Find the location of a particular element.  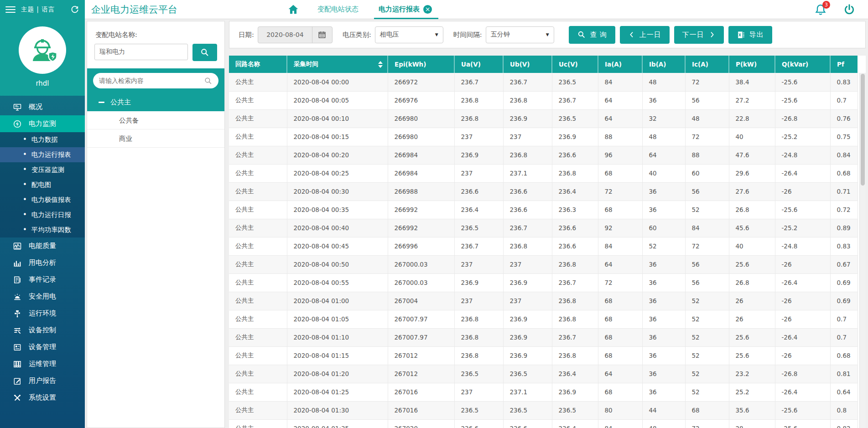

sidebar-item-事件记录: 事件记录 is located at coordinates (42, 280).